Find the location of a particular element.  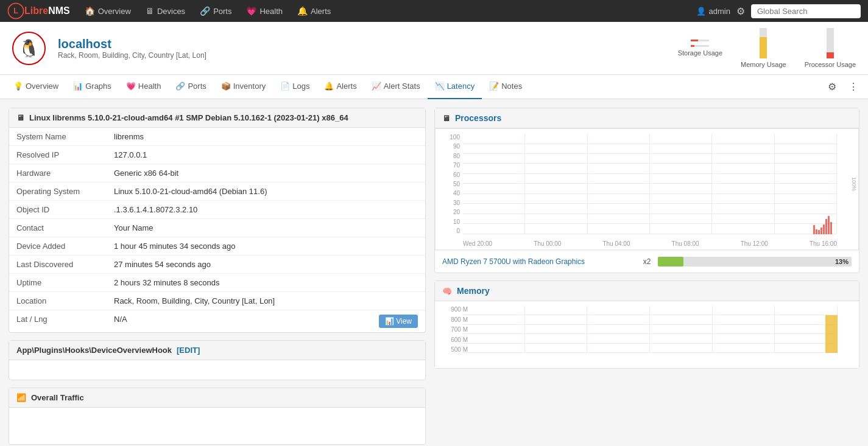

tab-latency: 📉 Latency is located at coordinates (455, 87).